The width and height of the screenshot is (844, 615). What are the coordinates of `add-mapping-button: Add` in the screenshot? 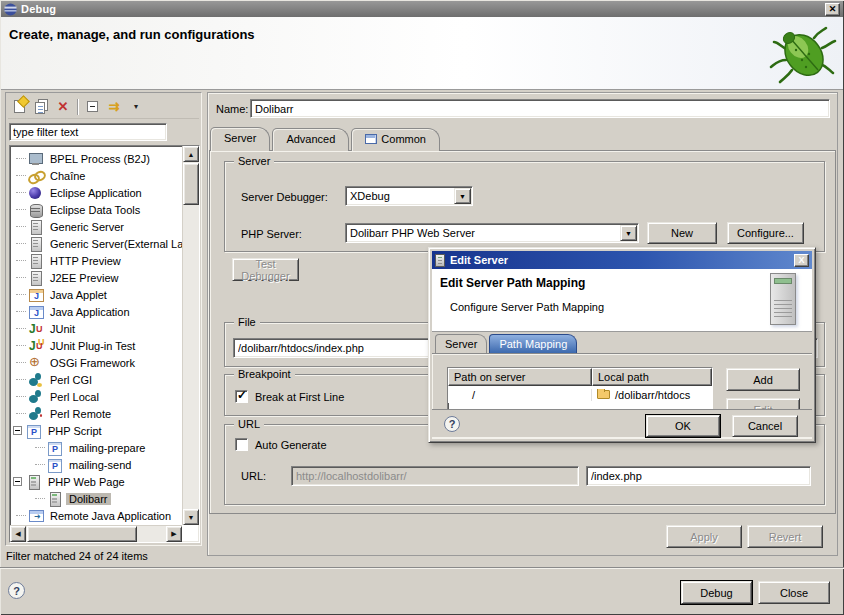 It's located at (763, 380).